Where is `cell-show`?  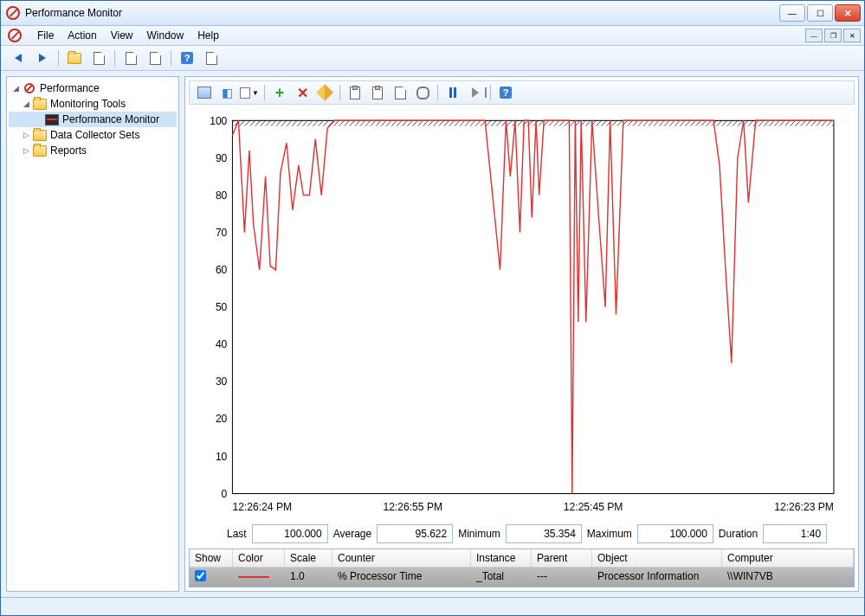 cell-show is located at coordinates (211, 577).